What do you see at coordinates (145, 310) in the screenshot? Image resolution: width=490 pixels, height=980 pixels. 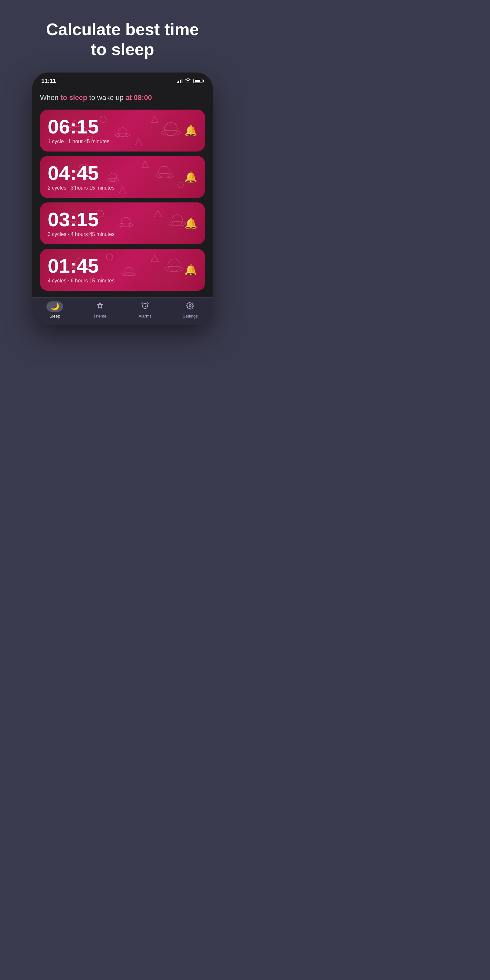 I see `nav-item-alarms: Alarms` at bounding box center [145, 310].